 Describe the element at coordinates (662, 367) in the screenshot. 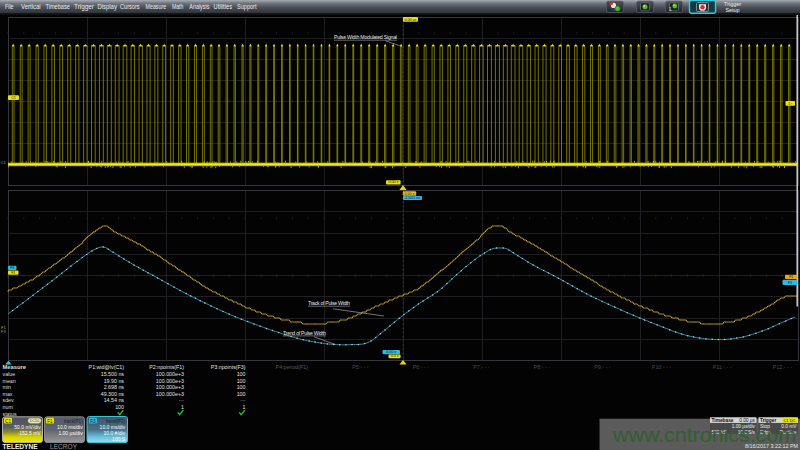

I see `svg-text: P10:- - -` at that location.